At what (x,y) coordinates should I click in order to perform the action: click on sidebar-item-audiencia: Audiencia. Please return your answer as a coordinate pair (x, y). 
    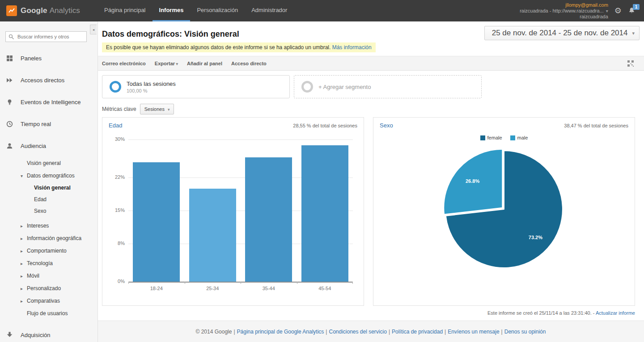
    Looking at the image, I should click on (49, 146).